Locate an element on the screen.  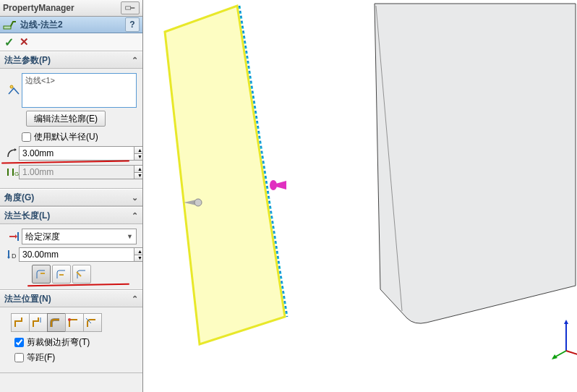
offset-label: 等距(F) is located at coordinates (40, 357).